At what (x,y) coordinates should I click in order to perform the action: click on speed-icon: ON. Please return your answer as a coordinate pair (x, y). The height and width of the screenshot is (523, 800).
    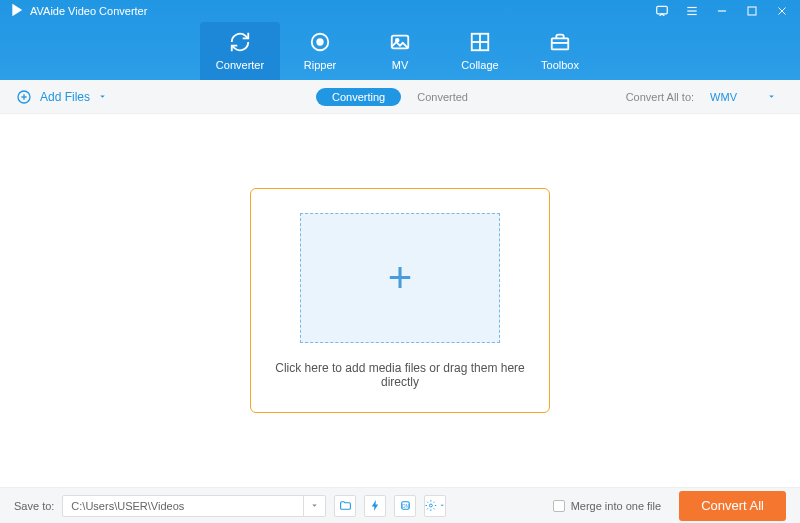
    Looking at the image, I should click on (406, 506).